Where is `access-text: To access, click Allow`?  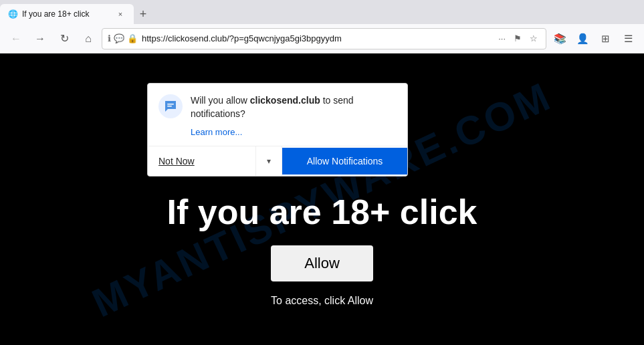
access-text: To access, click Allow is located at coordinates (322, 301).